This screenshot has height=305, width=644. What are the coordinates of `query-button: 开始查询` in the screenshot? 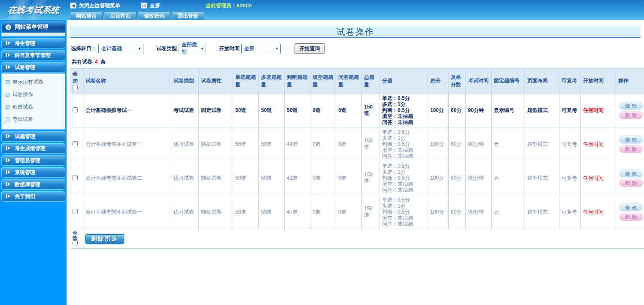 It's located at (310, 48).